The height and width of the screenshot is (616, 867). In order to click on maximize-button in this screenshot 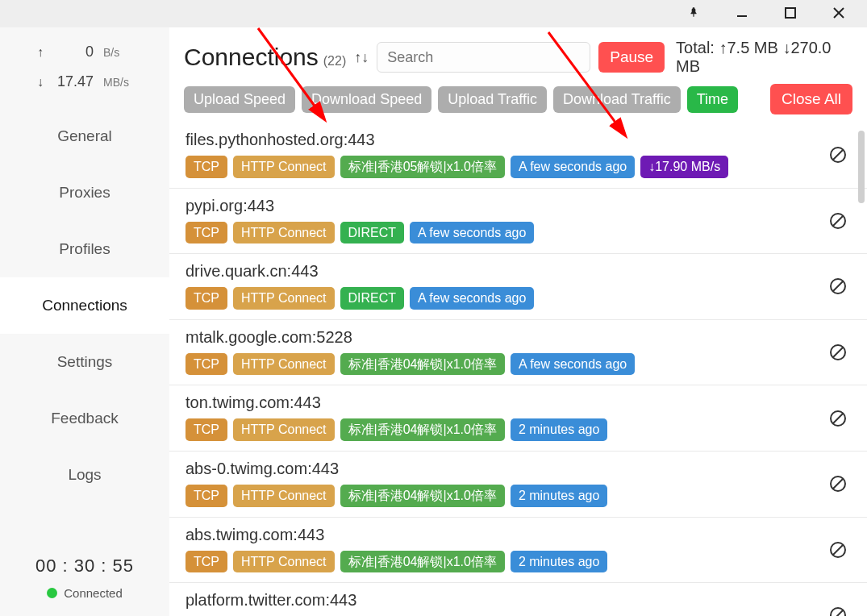, I will do `click(790, 15)`.